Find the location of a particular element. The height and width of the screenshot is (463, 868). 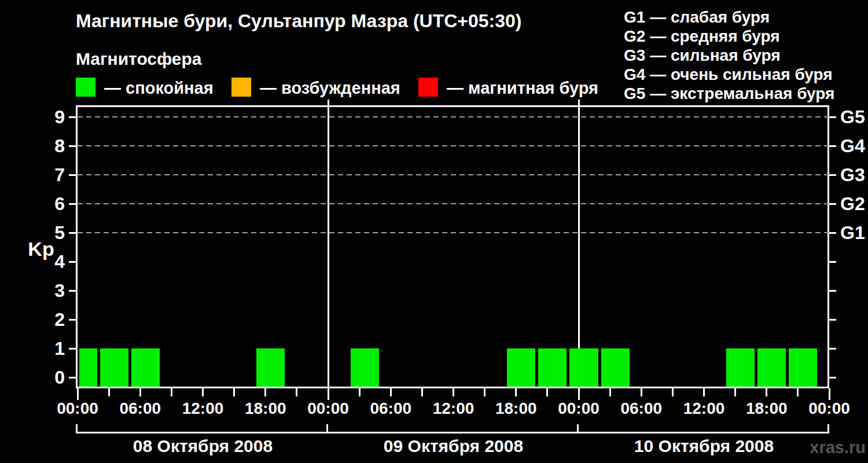

date-label: 08 Октября 2008 is located at coordinates (203, 446).